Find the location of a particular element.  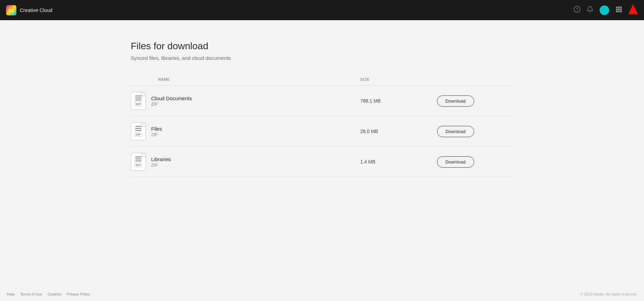

file-size-cell: 1.4 MB is located at coordinates (399, 162).